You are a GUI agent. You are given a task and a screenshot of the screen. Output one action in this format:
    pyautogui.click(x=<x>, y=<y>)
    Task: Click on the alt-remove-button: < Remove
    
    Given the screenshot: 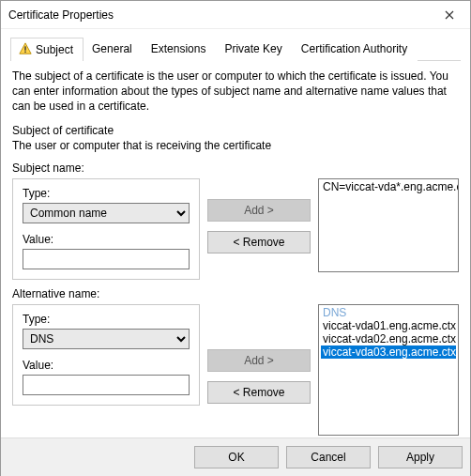 What is the action you would take?
    pyautogui.click(x=259, y=392)
    